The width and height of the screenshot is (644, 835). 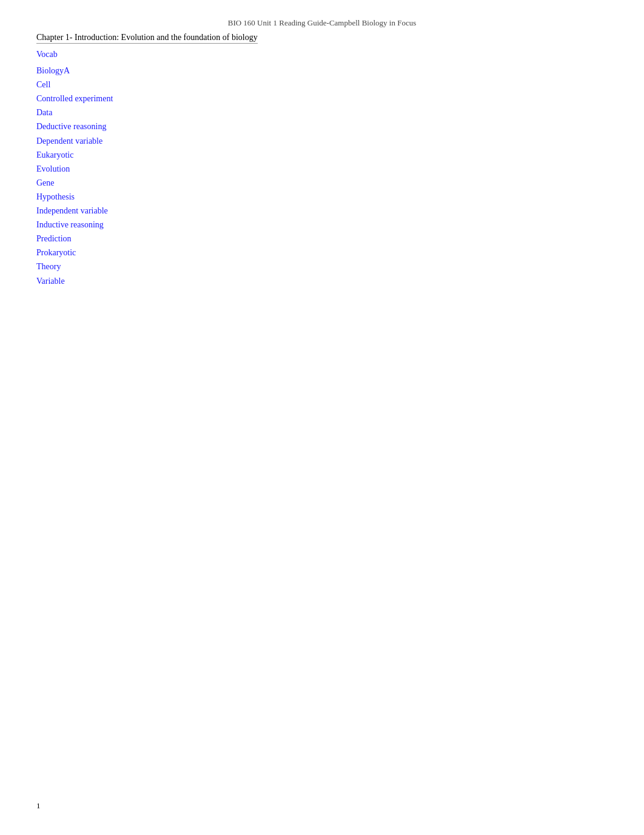 I want to click on list-item: Cell, so click(x=322, y=85).